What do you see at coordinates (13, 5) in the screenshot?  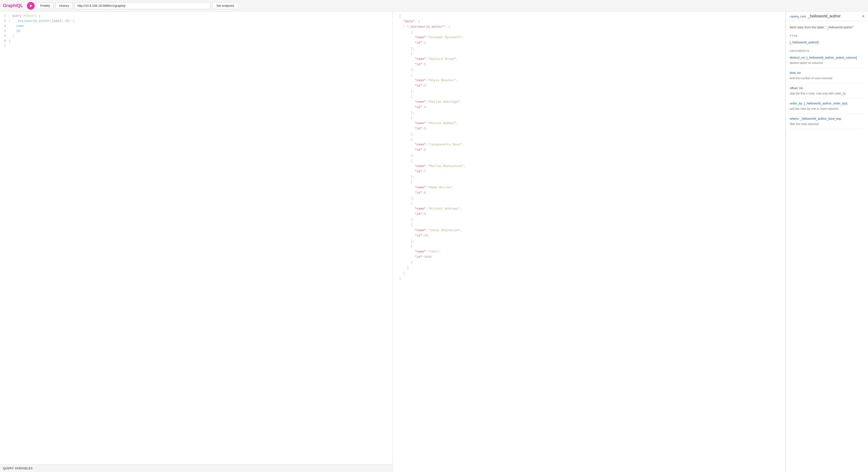 I see `app-title: GraphiQL` at bounding box center [13, 5].